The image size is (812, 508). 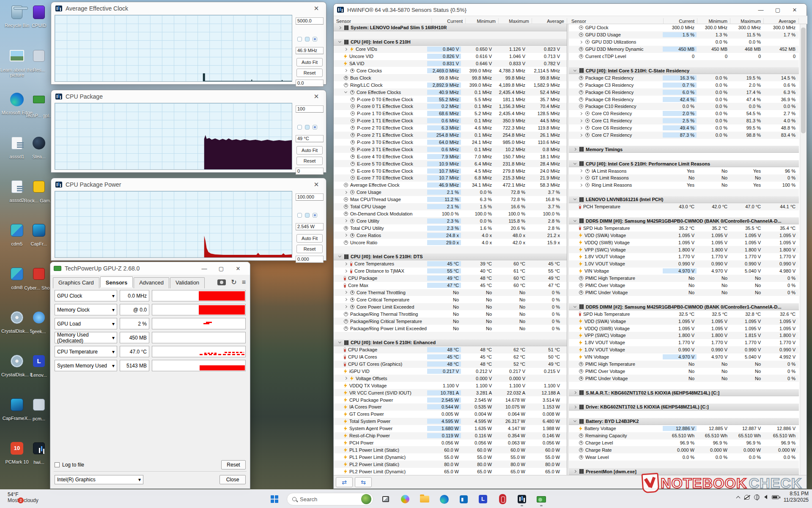 I want to click on sensor-row: E-core 6 T0 Effective Clock10.7 MHz4.5 M…, so click(x=450, y=171).